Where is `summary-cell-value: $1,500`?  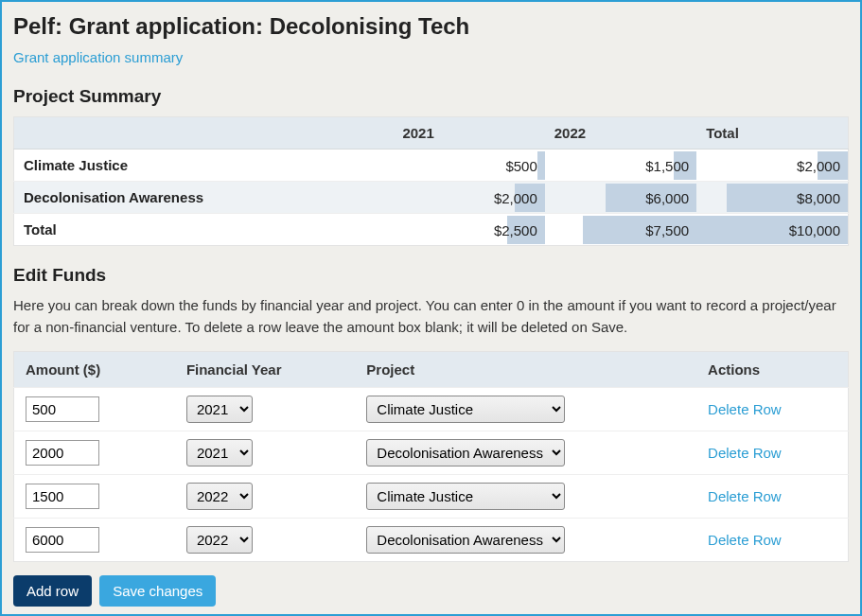
summary-cell-value: $1,500 is located at coordinates (667, 165).